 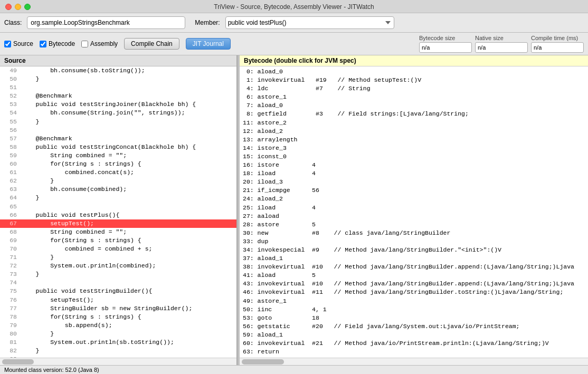 What do you see at coordinates (118, 241) in the screenshot?
I see `source-line: 69 for(String s : strings) {` at bounding box center [118, 241].